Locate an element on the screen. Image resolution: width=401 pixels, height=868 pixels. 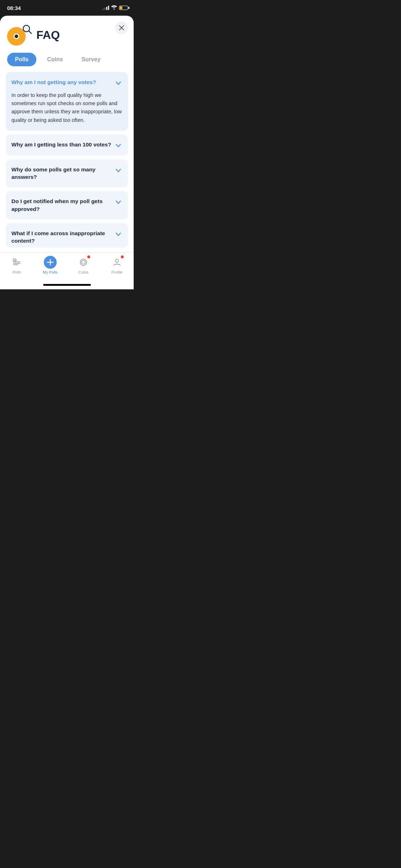
signal-icon is located at coordinates (106, 8).